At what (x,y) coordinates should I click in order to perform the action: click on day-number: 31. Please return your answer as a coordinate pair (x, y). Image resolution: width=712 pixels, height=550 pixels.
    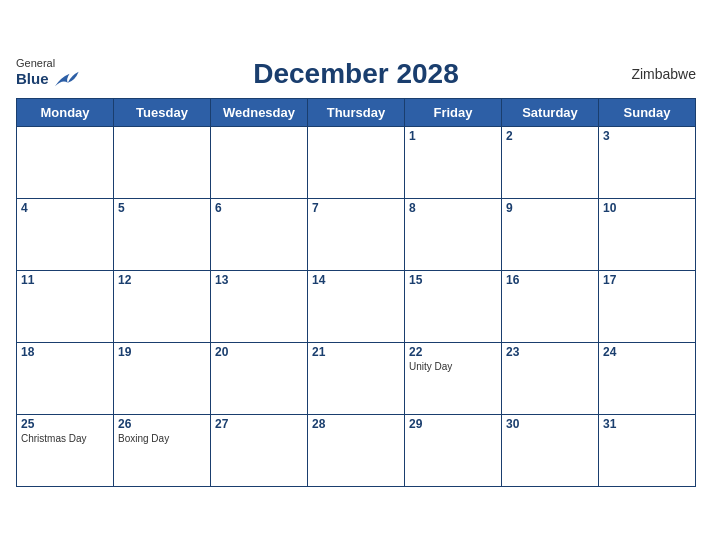
    Looking at the image, I should click on (647, 424).